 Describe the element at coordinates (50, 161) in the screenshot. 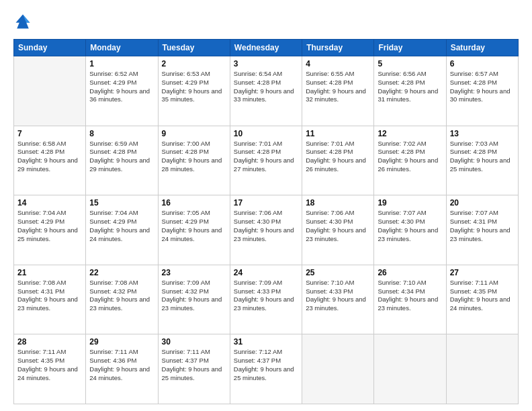

I see `calendar-cell: 7 Sunrise: 6:58 AMSunset: 4:28 PMDayligh…` at that location.